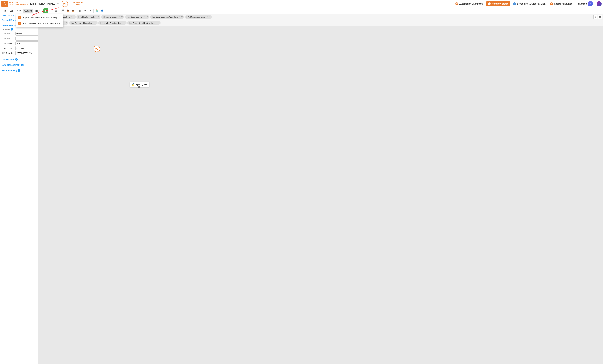  What do you see at coordinates (158, 23) in the screenshot?
I see `tab-aiazure-close: ✕` at bounding box center [158, 23].